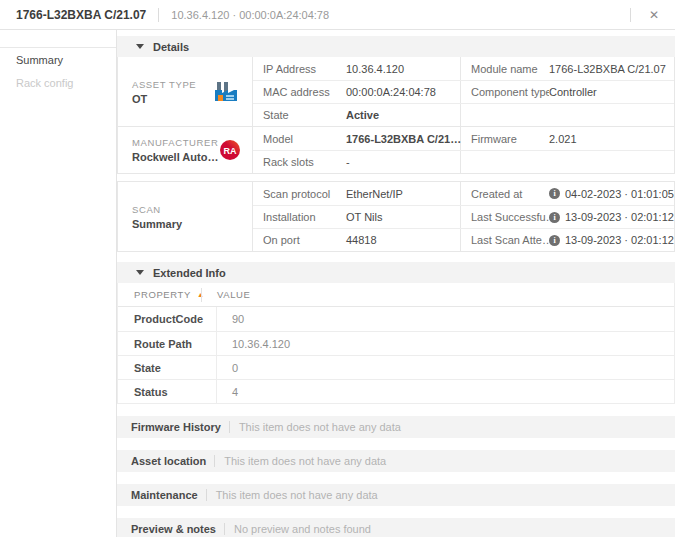 The width and height of the screenshot is (675, 537). Describe the element at coordinates (396, 391) in the screenshot. I see `table-row: Status 4` at that location.